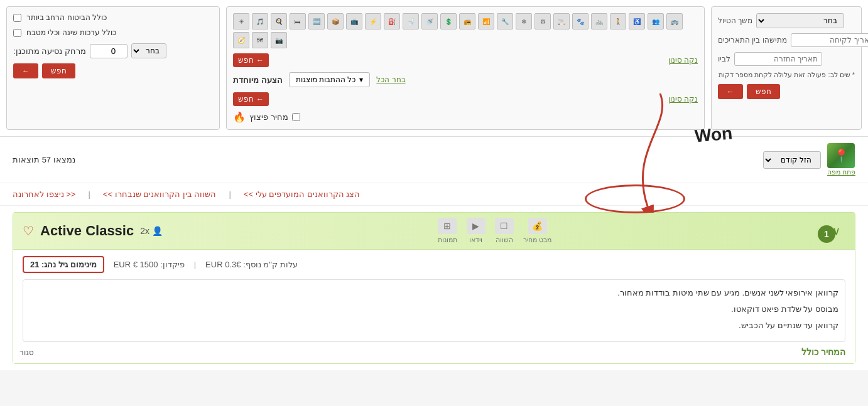  I want to click on insurance-label: כולל הביטוח הרחב ביותר, so click(67, 18).